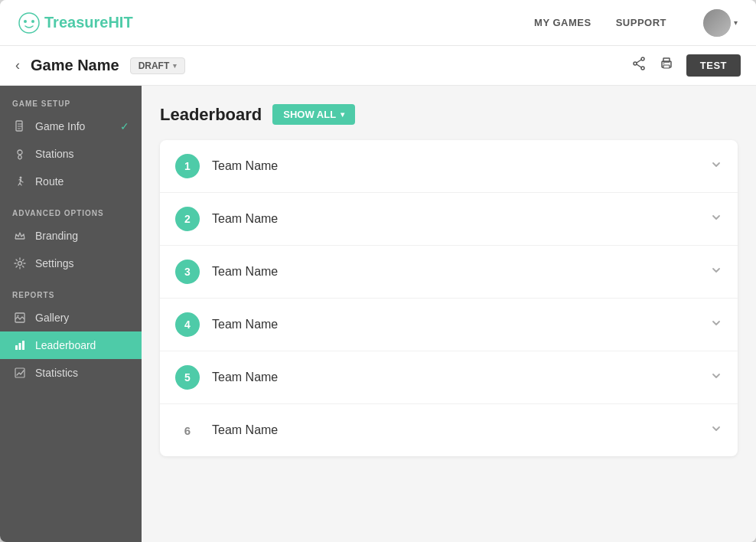 This screenshot has height=542, width=756. Describe the element at coordinates (70, 318) in the screenshot. I see `sidebar-item-gallery: Gallery` at that location.